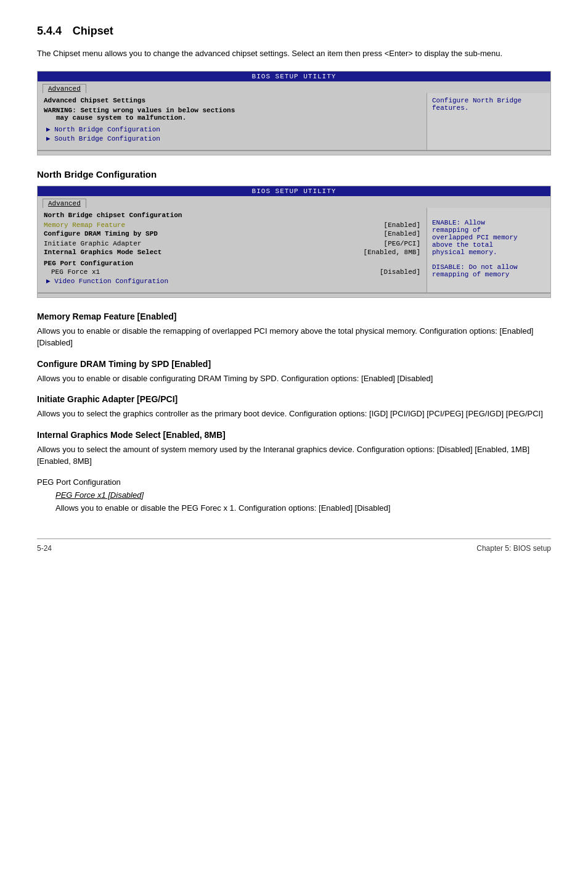 The width and height of the screenshot is (588, 887). I want to click on bios-row-value-dram: [Enabled], so click(402, 234).